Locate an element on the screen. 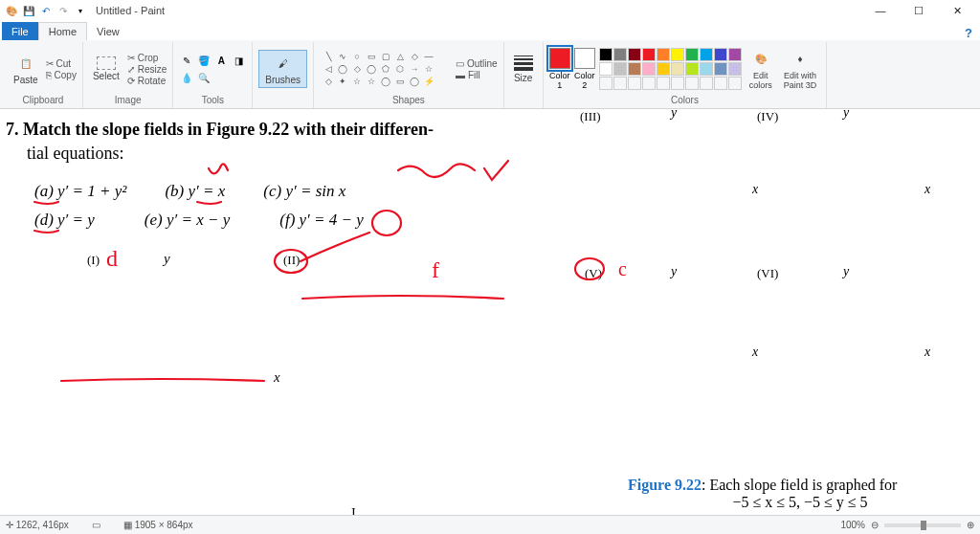 This screenshot has width=980, height=534. paint3d-button: ♦ Edit with Paint 3D is located at coordinates (800, 69).